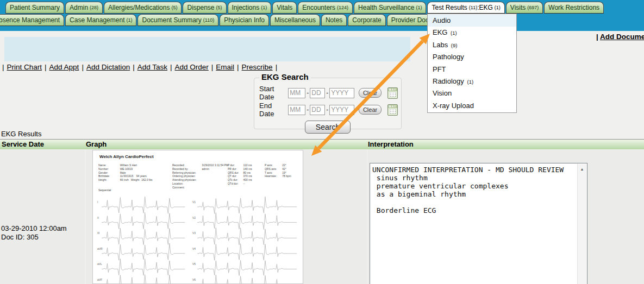  Describe the element at coordinates (322, 7) in the screenshot. I see `tab-row-1: Patient SummaryAdmin(28)Allergies/Medica…` at that location.